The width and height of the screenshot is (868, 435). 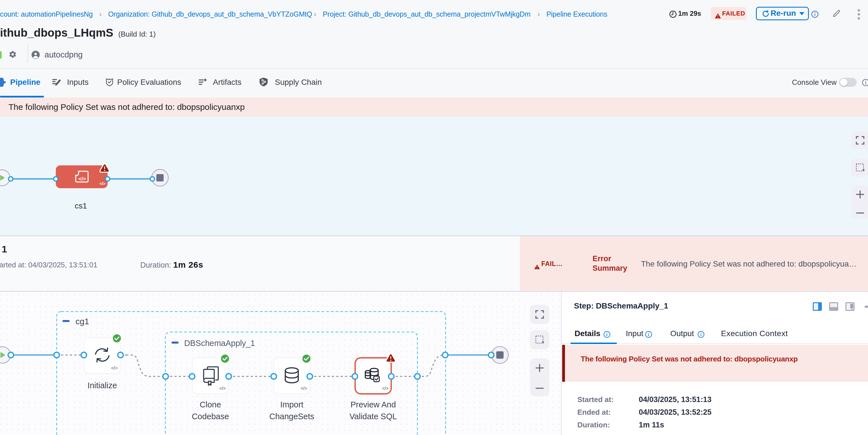 What do you see at coordinates (210, 416) in the screenshot?
I see `svg-text: Codebase` at bounding box center [210, 416].